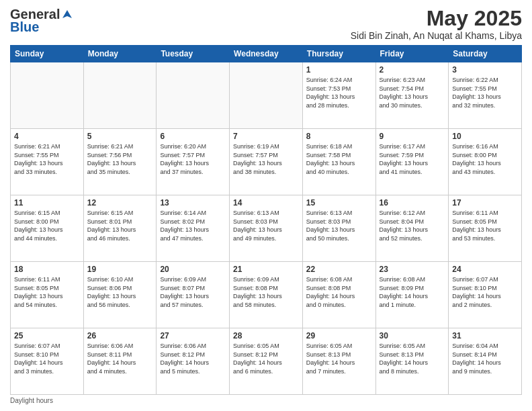 The width and height of the screenshot is (532, 411). I want to click on day-info: Sunrise: 6:10 AM Sunset: 8:06 PM Dayligh…, so click(120, 292).